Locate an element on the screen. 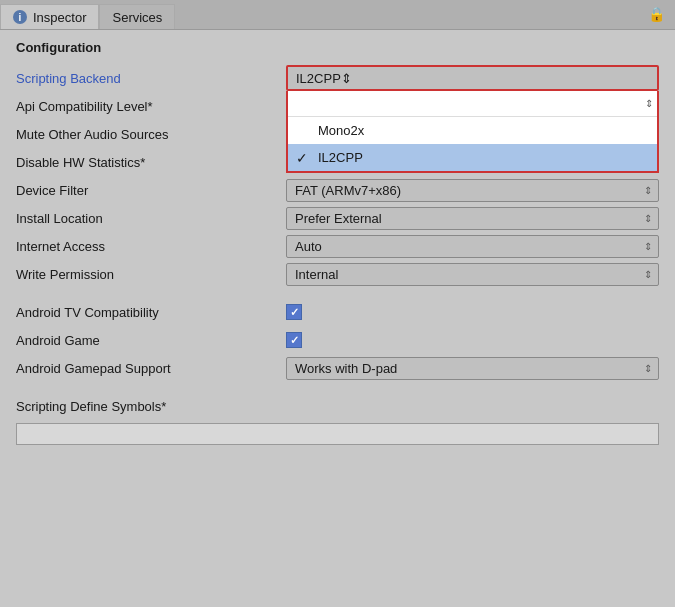  internet-access-label: Internet Access is located at coordinates (151, 246).